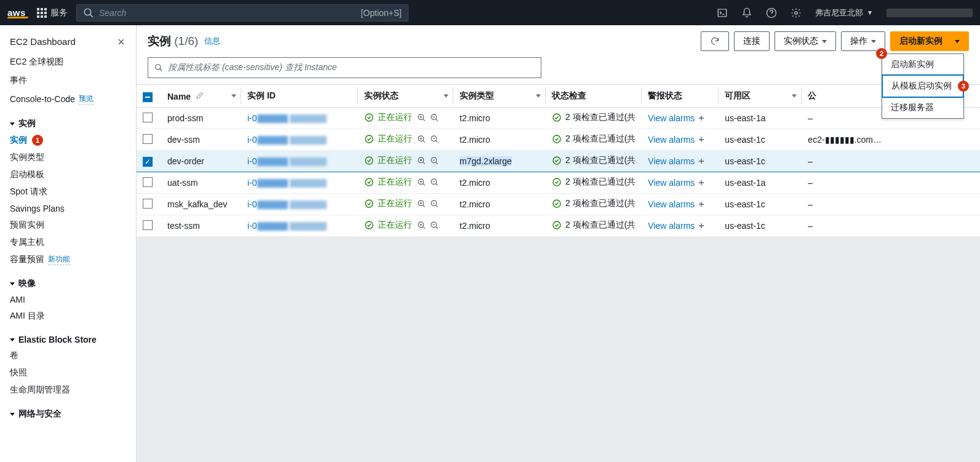  Describe the element at coordinates (68, 260) in the screenshot. I see `sidebar-item-capacity: 容量预留 新功能` at that location.